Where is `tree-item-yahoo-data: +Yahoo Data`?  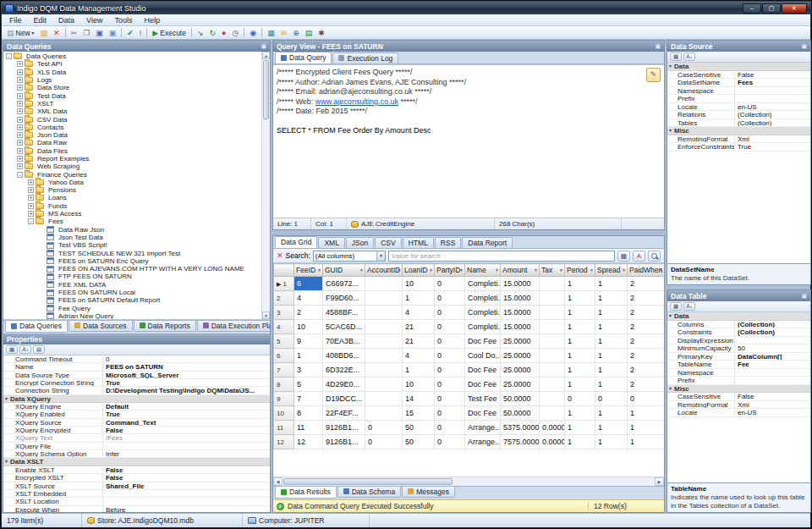
tree-item-yahoo-data: +Yahoo Data is located at coordinates (132, 183).